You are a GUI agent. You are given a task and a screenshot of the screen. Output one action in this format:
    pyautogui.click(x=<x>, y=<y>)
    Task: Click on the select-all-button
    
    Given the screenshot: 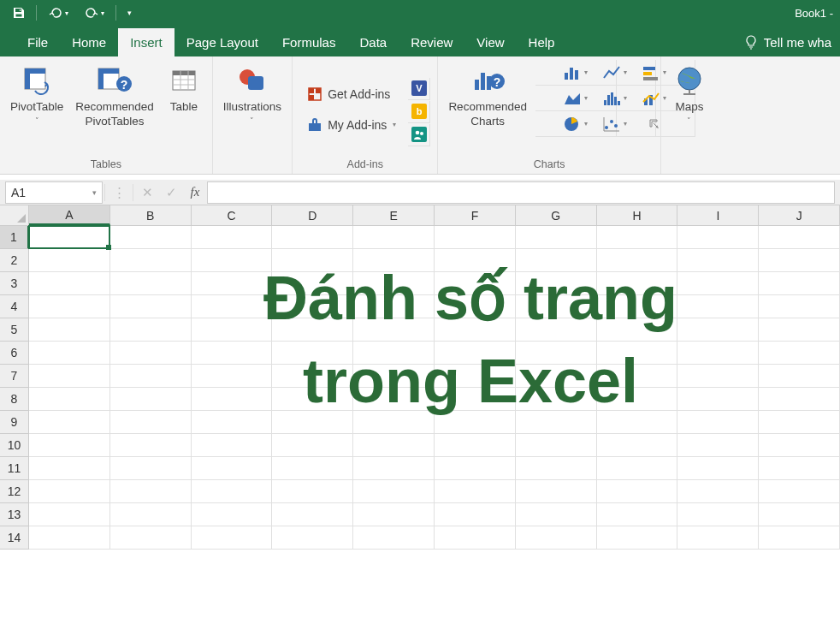 What is the action you would take?
    pyautogui.click(x=15, y=216)
    